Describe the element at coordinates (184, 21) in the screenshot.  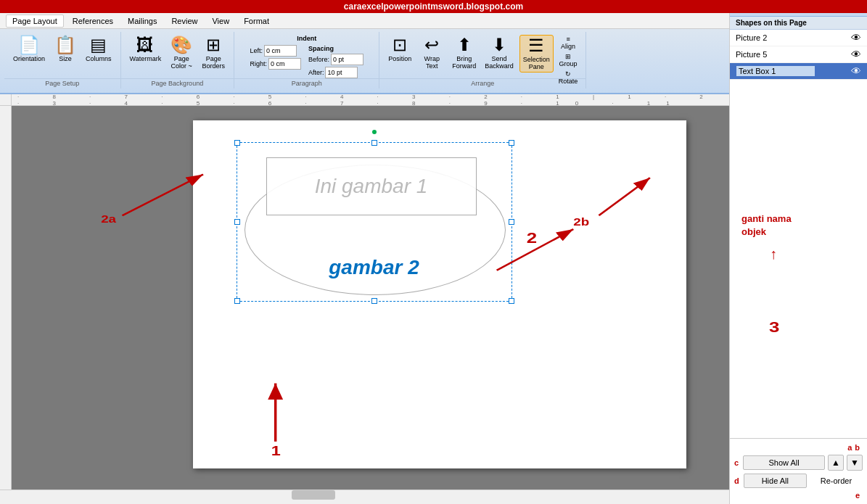
I see `menu-review: Review` at that location.